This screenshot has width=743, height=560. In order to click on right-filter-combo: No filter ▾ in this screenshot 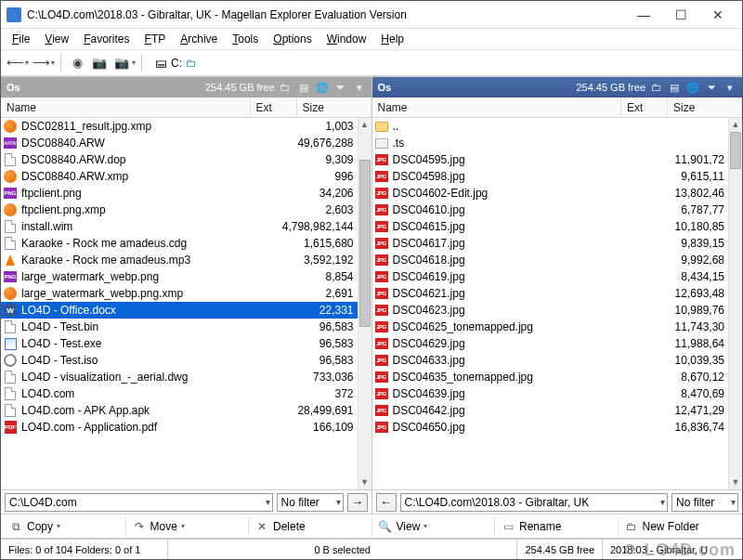, I will do `click(705, 502)`.